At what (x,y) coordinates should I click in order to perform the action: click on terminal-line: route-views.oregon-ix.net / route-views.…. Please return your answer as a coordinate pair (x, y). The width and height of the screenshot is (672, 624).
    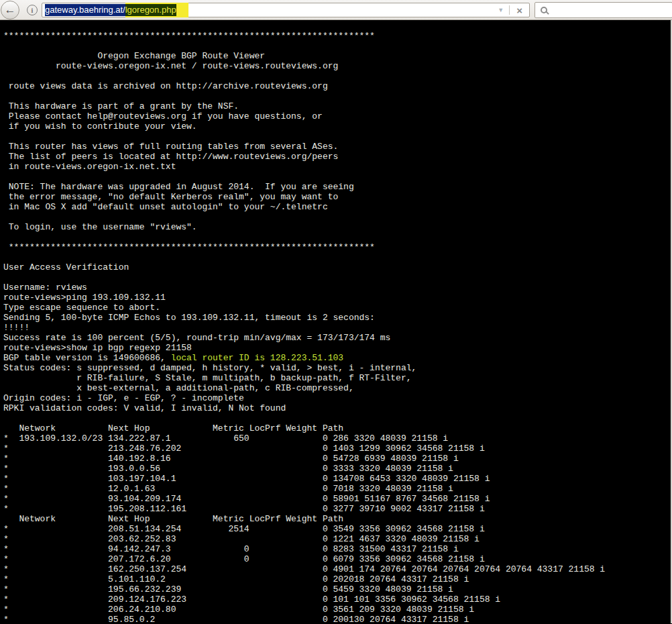
    Looking at the image, I should click on (337, 66).